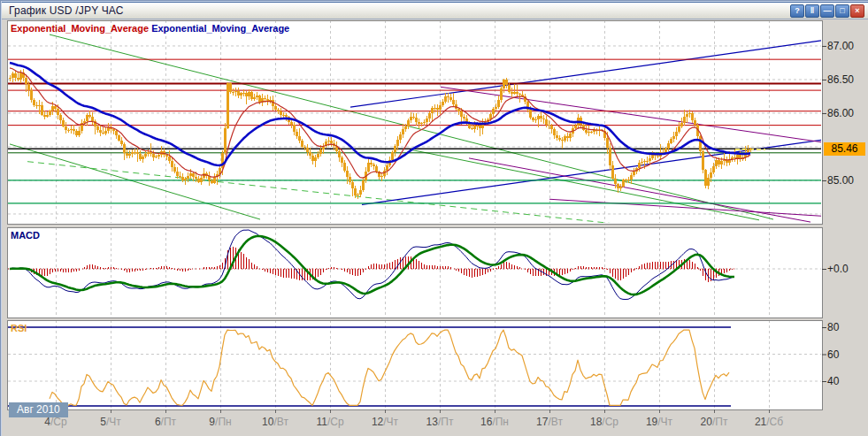 The width and height of the screenshot is (868, 436). Describe the element at coordinates (659, 422) in the screenshot. I see `time-axis-label: 19/Чт` at that location.